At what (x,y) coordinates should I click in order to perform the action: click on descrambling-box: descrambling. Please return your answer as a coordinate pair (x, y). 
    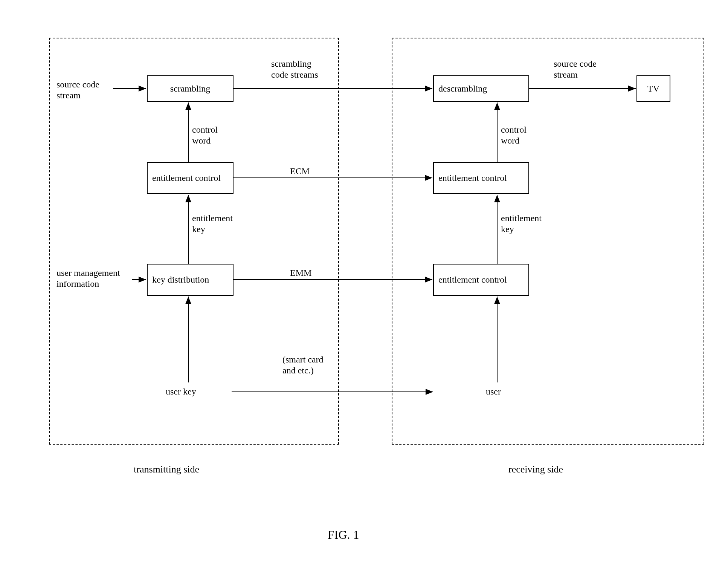
    Looking at the image, I should click on (481, 89).